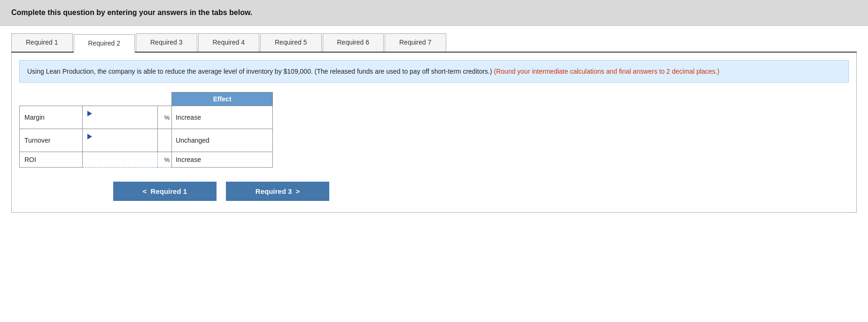  I want to click on table-row: TurnoverUnchanged, so click(147, 141).